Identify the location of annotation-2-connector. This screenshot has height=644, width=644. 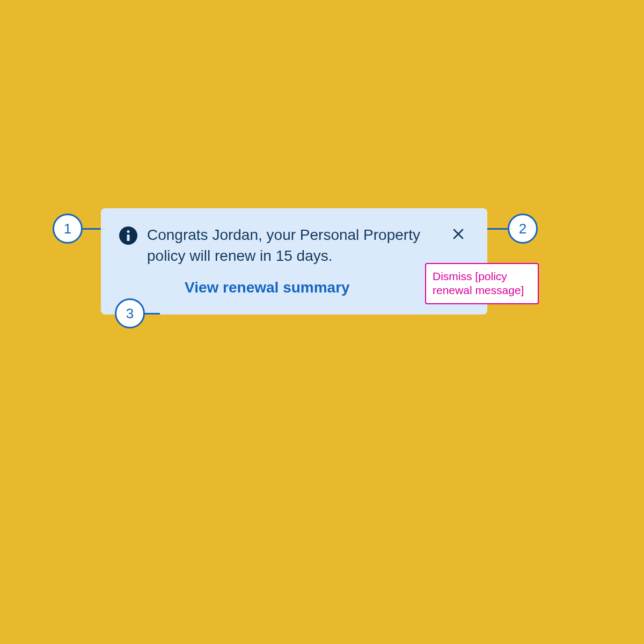
(497, 229).